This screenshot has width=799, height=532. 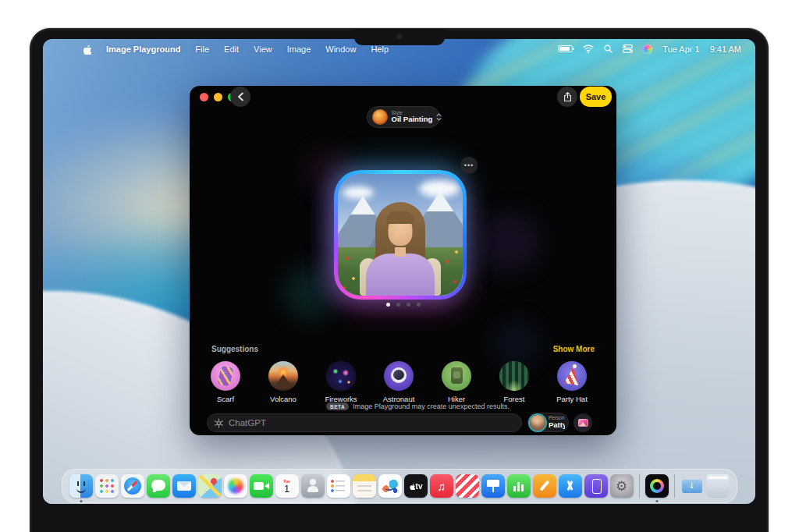 I want to click on oil-painting-style-icon, so click(x=380, y=117).